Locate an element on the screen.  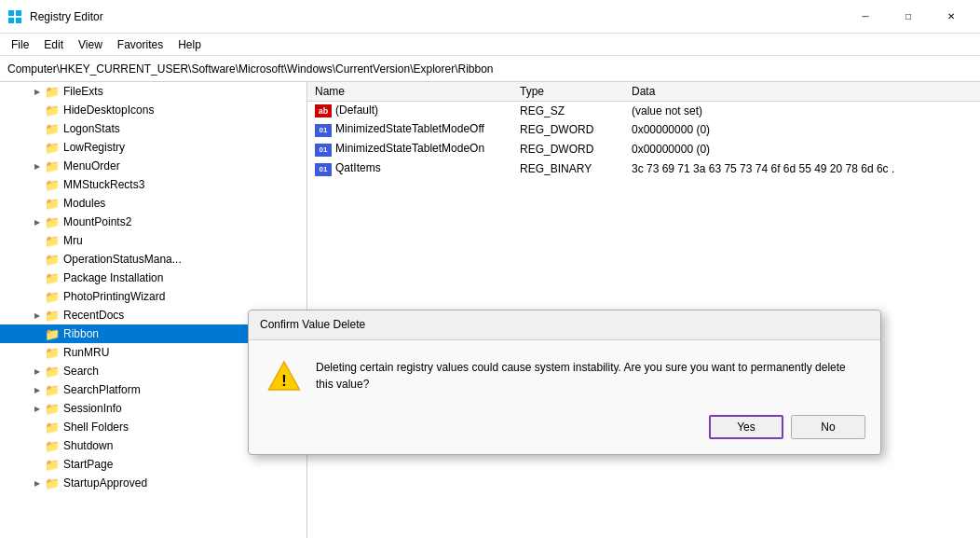
dialog-message: Deleting certain registry values could c… is located at coordinates (589, 376).